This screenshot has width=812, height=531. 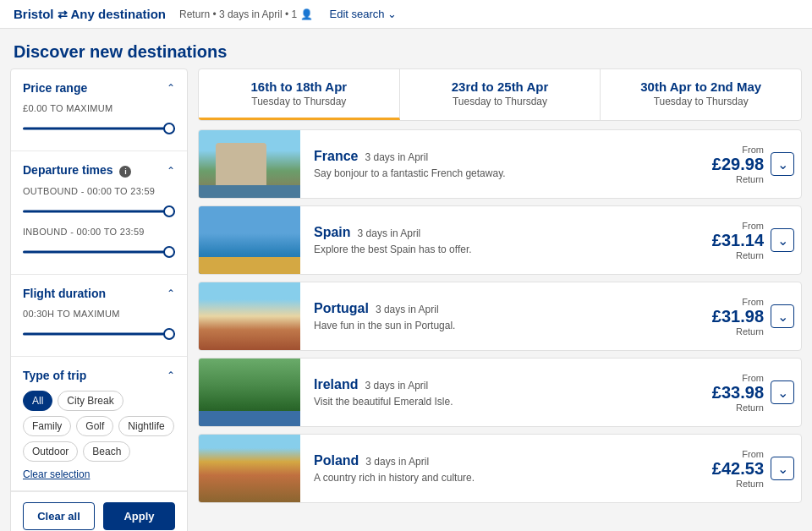 I want to click on chevron-down-icon: ⌄, so click(x=392, y=14).